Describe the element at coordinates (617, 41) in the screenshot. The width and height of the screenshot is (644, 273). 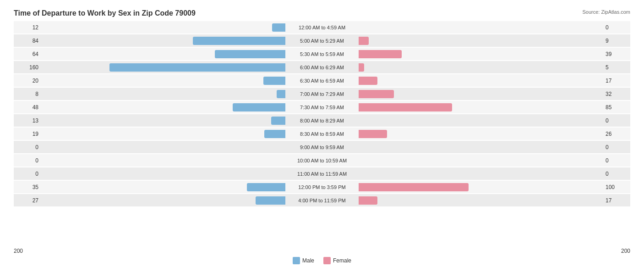
I see `female-value: 9` at that location.